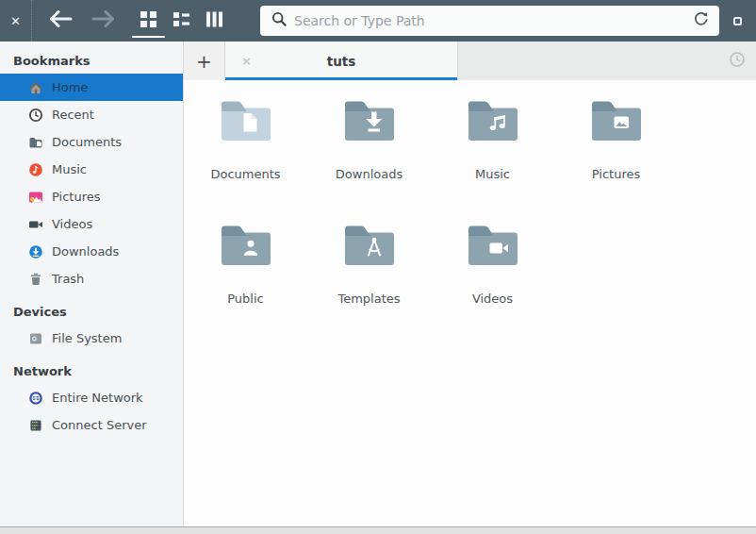 This screenshot has height=534, width=756. I want to click on status-strip, so click(378, 530).